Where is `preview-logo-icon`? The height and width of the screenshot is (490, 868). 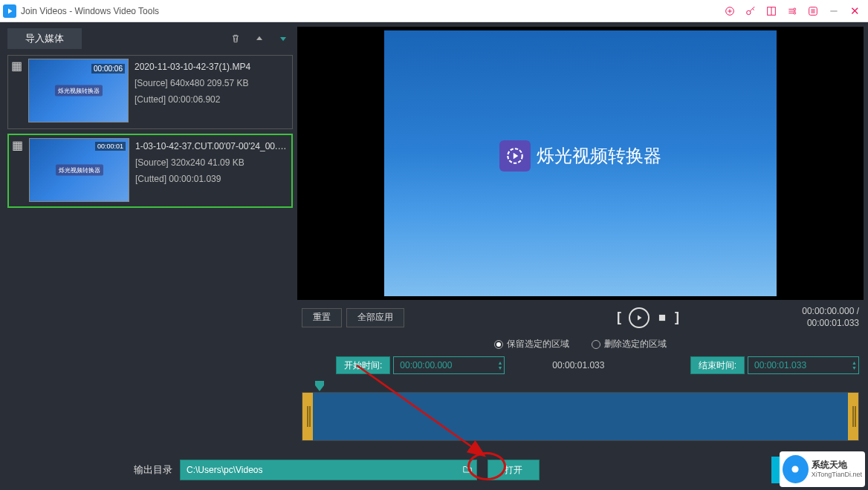
preview-logo-icon is located at coordinates (515, 156).